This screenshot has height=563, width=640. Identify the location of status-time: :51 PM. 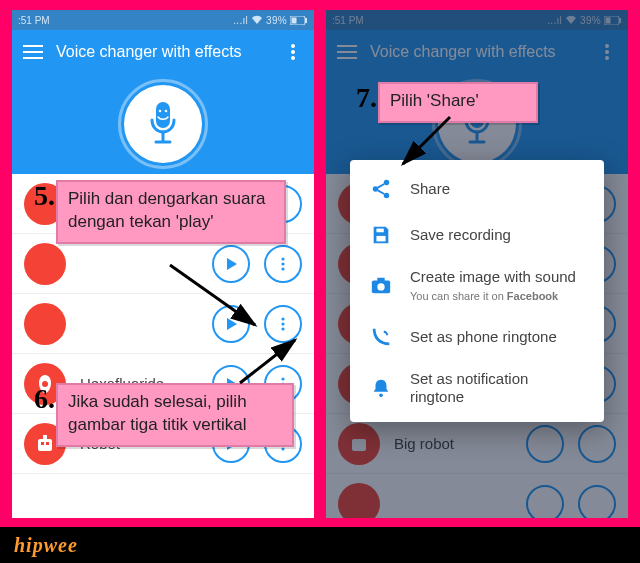
(34, 20).